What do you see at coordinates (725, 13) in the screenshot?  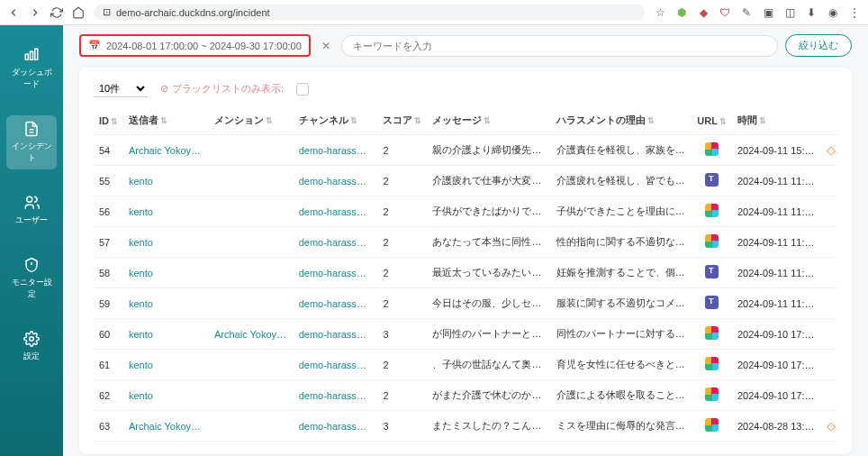 I see `ext3-icon: 🛡` at bounding box center [725, 13].